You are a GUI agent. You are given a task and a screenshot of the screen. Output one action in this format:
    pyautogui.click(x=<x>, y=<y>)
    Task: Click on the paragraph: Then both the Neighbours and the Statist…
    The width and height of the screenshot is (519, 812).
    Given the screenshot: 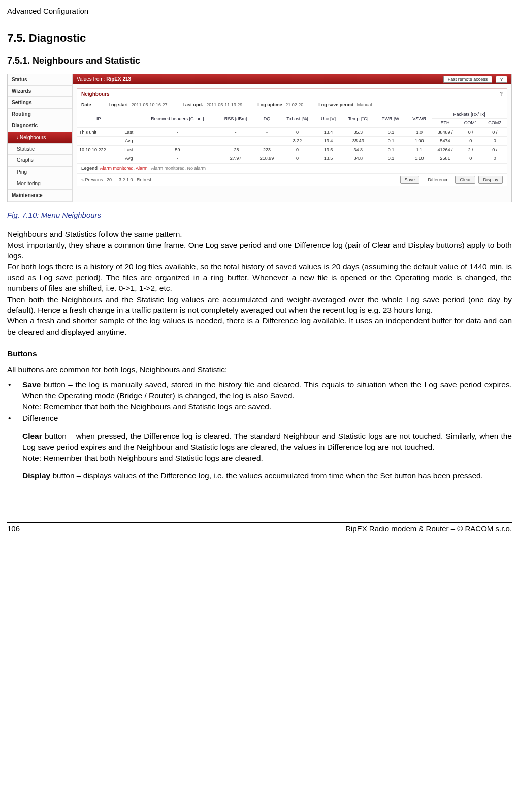 What is the action you would take?
    pyautogui.click(x=260, y=305)
    